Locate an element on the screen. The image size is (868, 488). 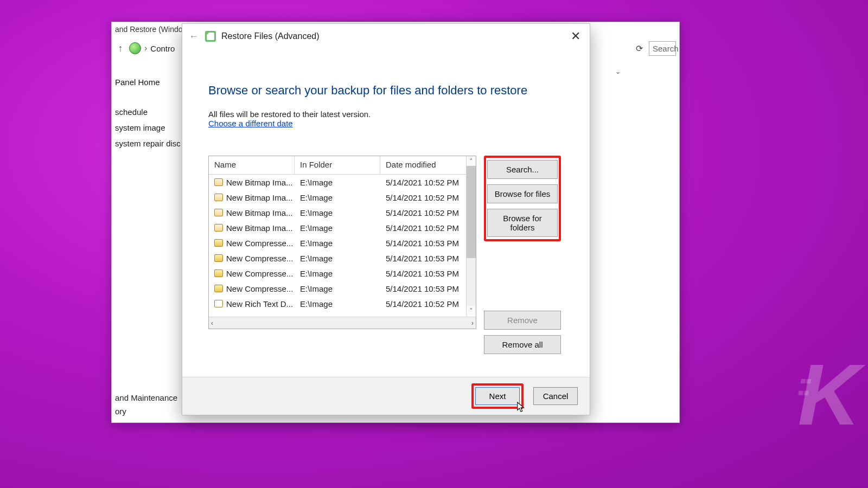
vertical-scrollbar: ˄ ˅ is located at coordinates (471, 236).